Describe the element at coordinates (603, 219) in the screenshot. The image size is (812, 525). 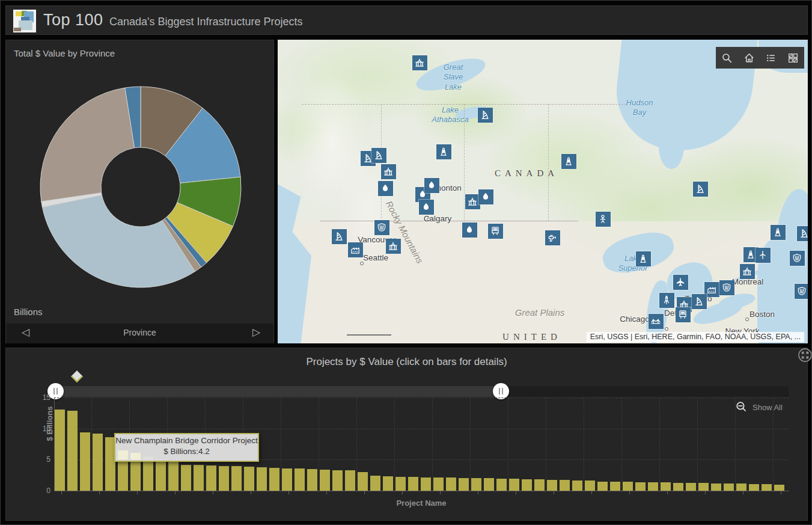
I see `map-marker-person` at that location.